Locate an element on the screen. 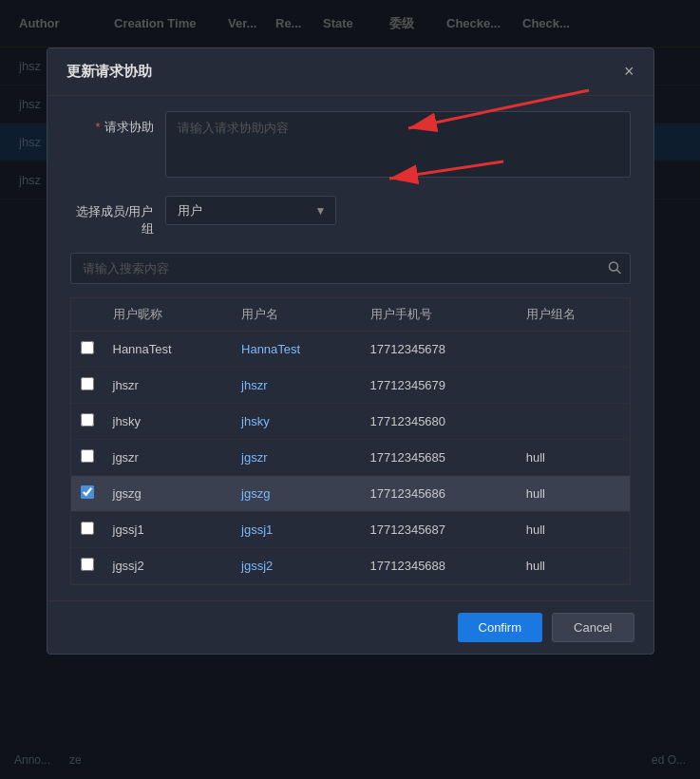 The image size is (700, 779). request-help-label: *请求协助 is located at coordinates (118, 124).